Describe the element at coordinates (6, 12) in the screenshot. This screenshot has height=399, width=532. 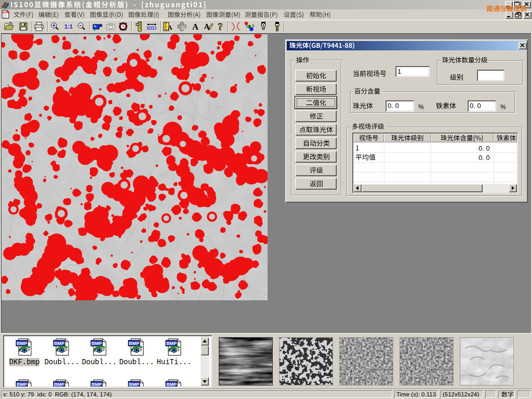
I see `svg-text: DOC` at that location.